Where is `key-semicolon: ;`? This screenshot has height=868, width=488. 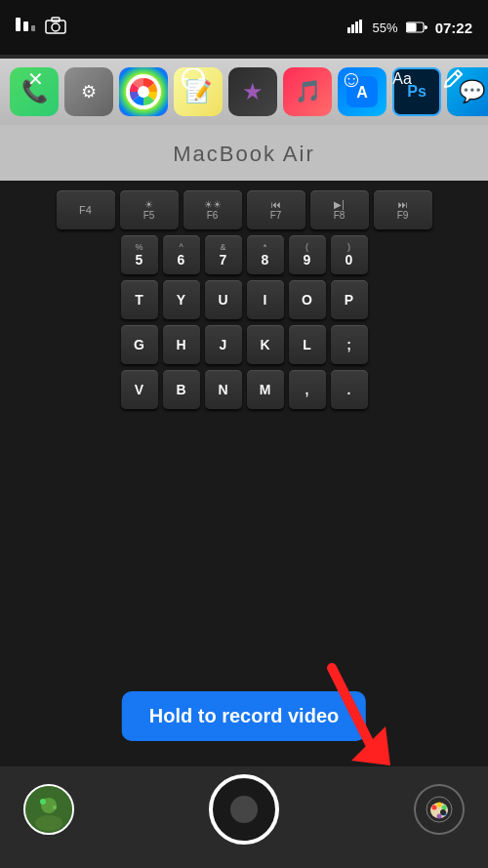 key-semicolon: ; is located at coordinates (349, 345).